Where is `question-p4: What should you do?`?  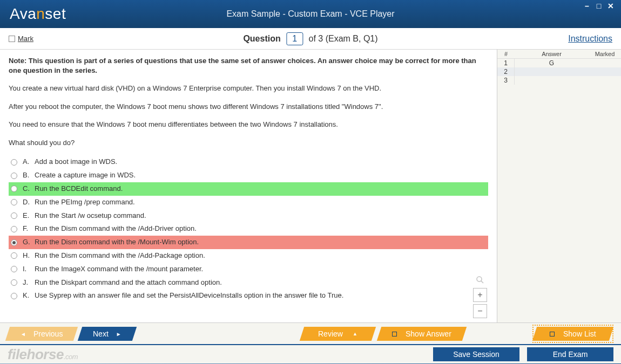 question-p4: What should you do? is located at coordinates (248, 143).